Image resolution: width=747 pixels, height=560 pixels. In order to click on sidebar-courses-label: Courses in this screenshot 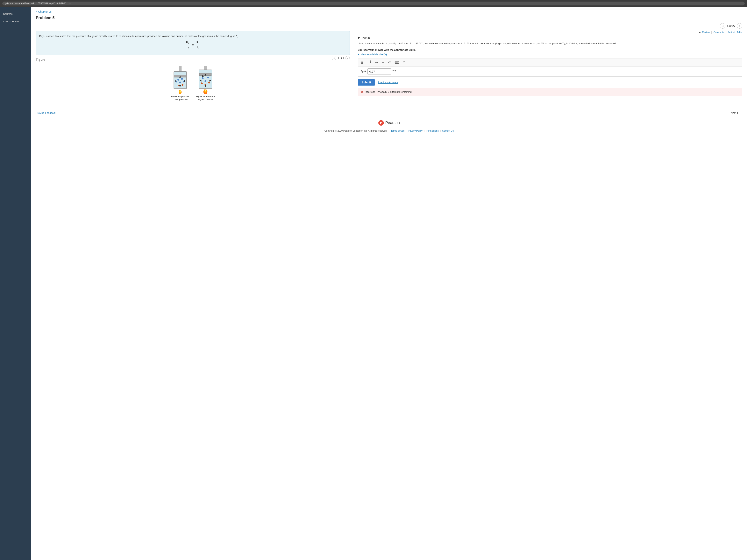, I will do `click(8, 14)`.